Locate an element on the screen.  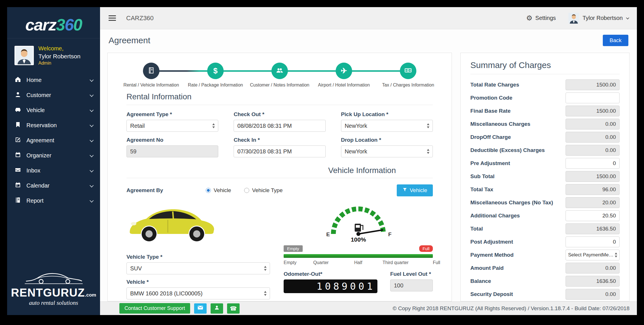
person-icon is located at coordinates (217, 308).